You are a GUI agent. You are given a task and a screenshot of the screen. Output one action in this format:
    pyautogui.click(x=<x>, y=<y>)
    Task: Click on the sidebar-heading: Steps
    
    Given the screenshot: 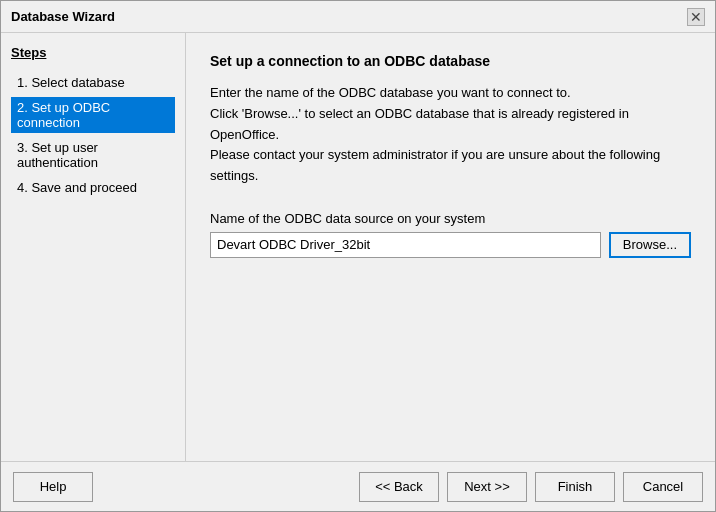 What is the action you would take?
    pyautogui.click(x=93, y=52)
    